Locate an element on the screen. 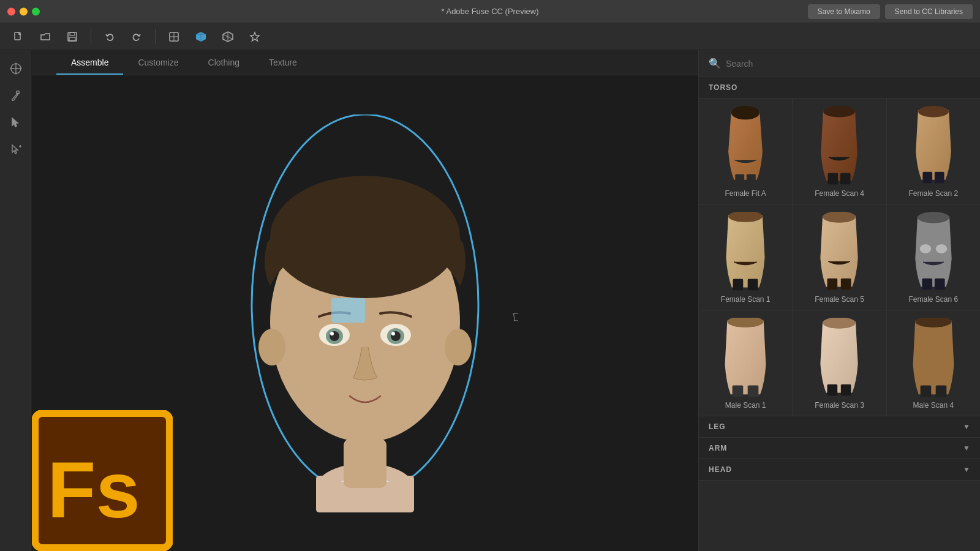  torso-section-header: TORSO is located at coordinates (839, 88).